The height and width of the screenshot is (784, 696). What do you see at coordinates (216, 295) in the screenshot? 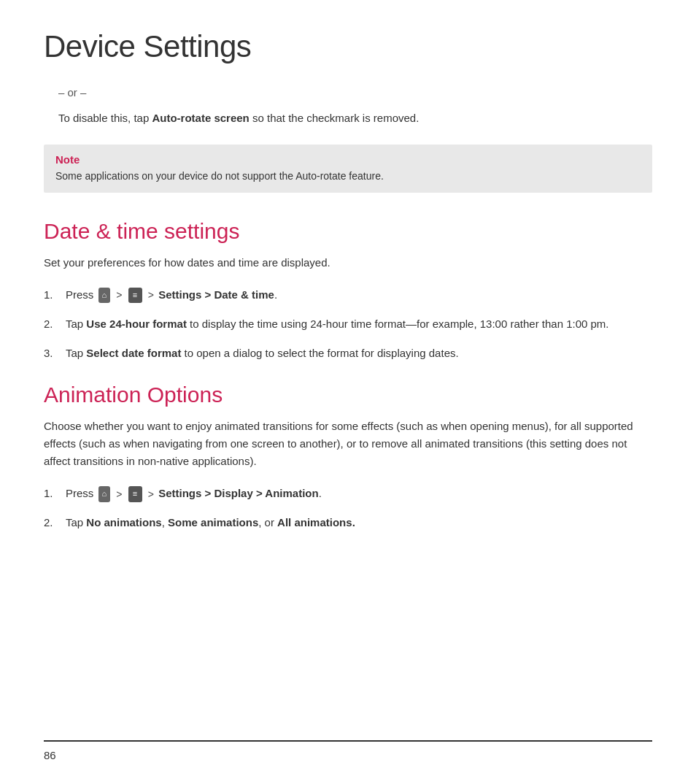
I see `step-1-settings-path: Settings > Date & time` at bounding box center [216, 295].